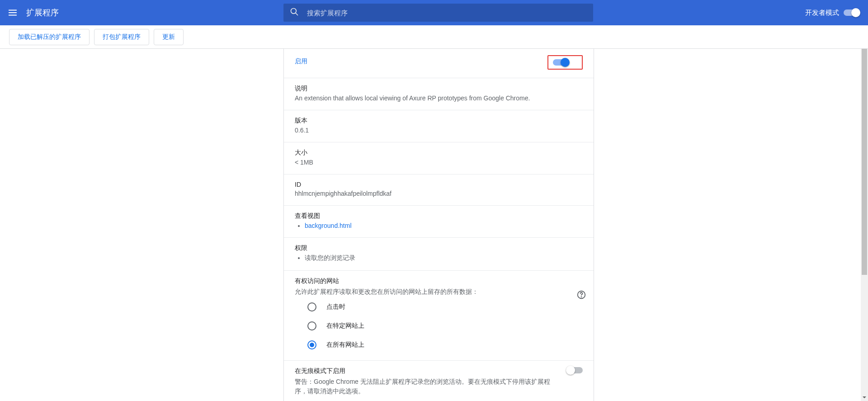  What do you see at coordinates (439, 63) in the screenshot?
I see `enable-section: 启用` at bounding box center [439, 63].